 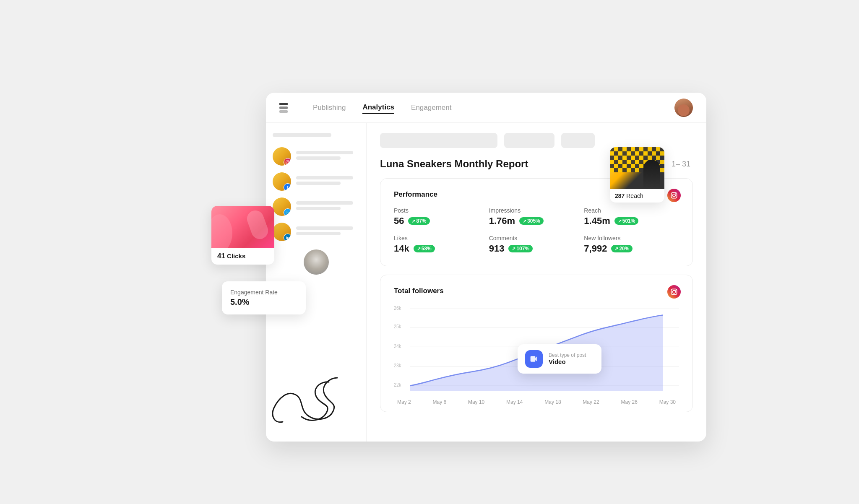 What do you see at coordinates (243, 256) in the screenshot?
I see `float-clicks-label: 41 Clicks` at bounding box center [243, 256].